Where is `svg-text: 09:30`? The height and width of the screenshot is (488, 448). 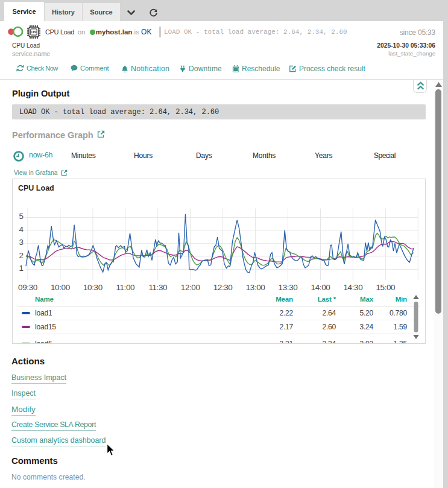 svg-text: 09:30 is located at coordinates (28, 287).